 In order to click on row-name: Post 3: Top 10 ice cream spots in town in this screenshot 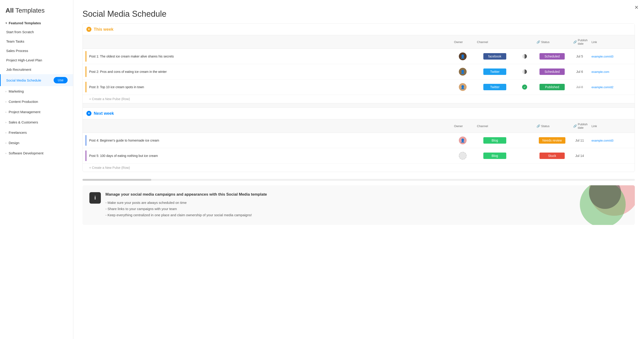, I will do `click(267, 87)`.